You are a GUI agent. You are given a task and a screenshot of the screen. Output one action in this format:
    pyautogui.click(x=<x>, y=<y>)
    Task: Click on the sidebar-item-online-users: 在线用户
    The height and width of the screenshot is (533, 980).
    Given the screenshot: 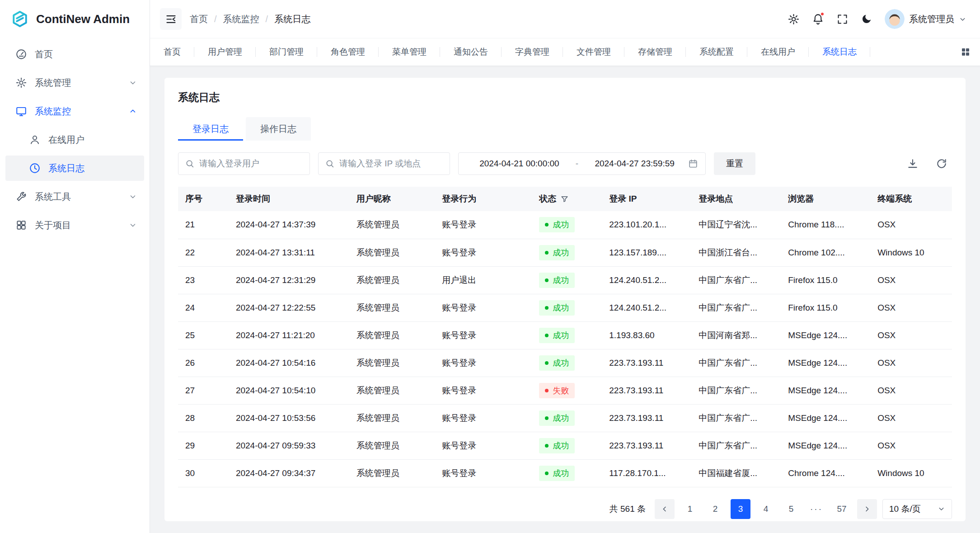 What is the action you would take?
    pyautogui.click(x=75, y=140)
    